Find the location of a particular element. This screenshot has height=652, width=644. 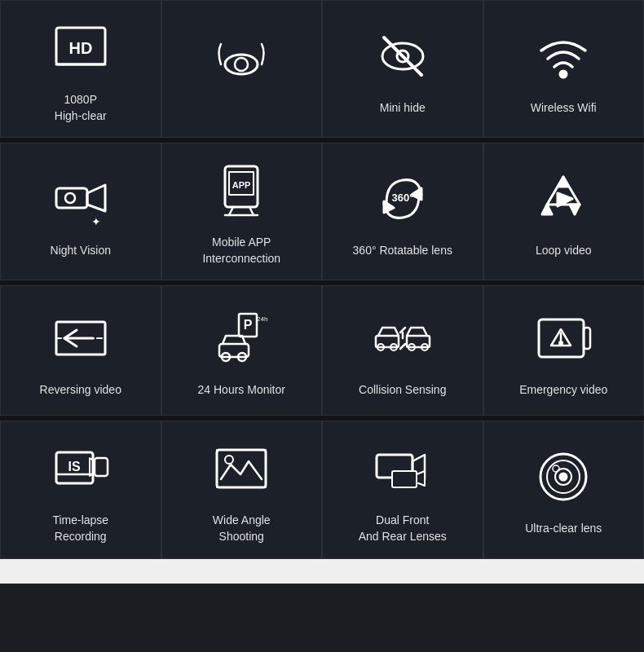

mini-hide-icon is located at coordinates (403, 56).